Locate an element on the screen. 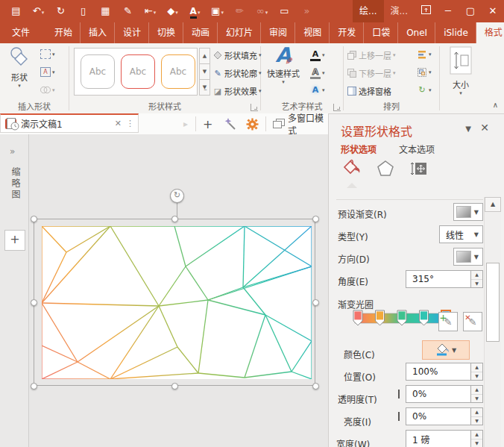 The height and width of the screenshot is (447, 504). gradient-stops-bar is located at coordinates (402, 321).